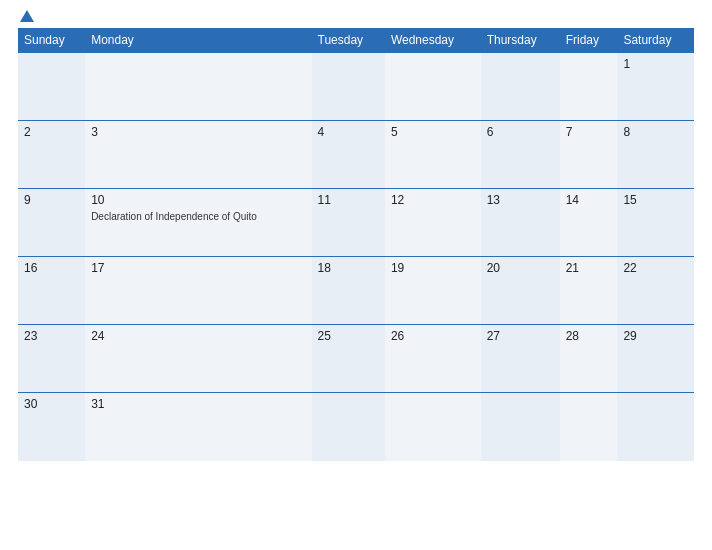 This screenshot has width=712, height=550. Describe the element at coordinates (589, 359) in the screenshot. I see `calendar-cell: 28` at that location.